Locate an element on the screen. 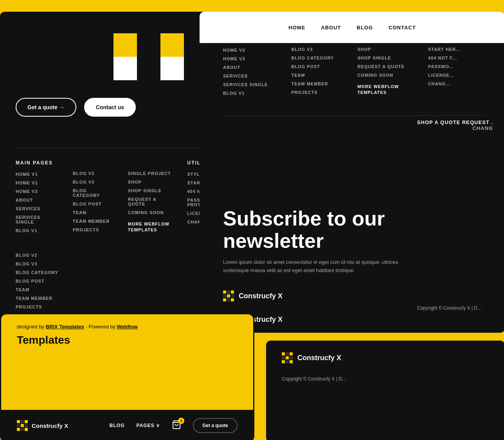 This screenshot has width=504, height=440. subscribe-section: Subscribe to our newsletter Lorem ipsum … is located at coordinates (352, 241).